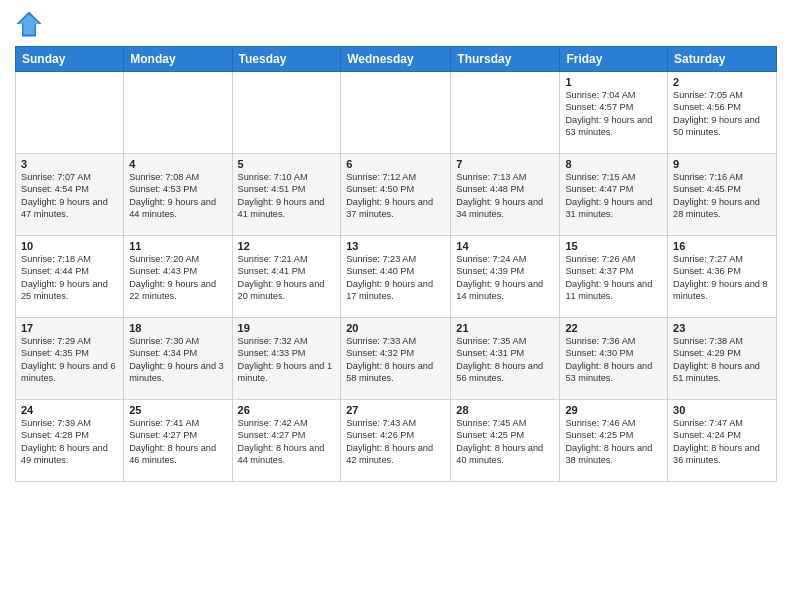 The image size is (792, 612). What do you see at coordinates (614, 359) in the screenshot?
I see `calendar-cell: 22Sunrise: 7:36 AM Sunset: 4:30 PM Dayli…` at bounding box center [614, 359].